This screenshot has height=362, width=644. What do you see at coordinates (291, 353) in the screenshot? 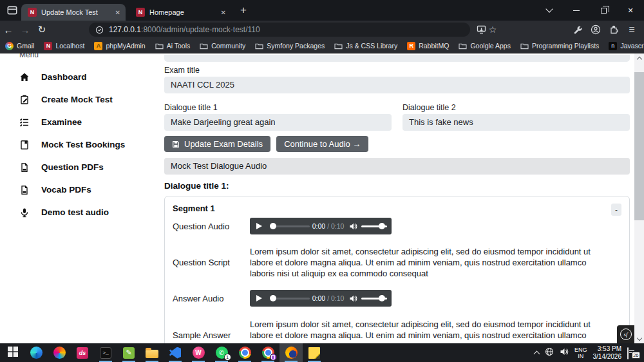
I see `taskbar-firefox` at bounding box center [291, 353].